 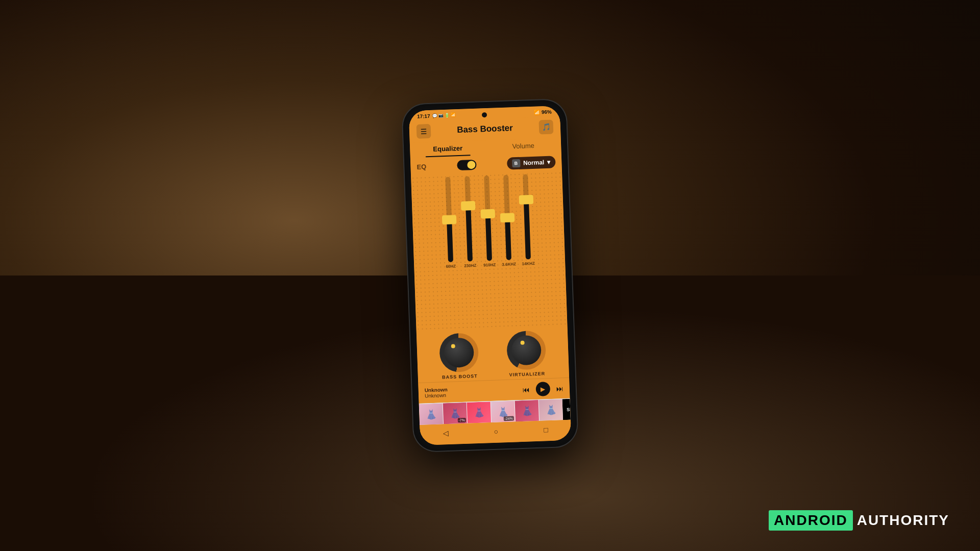 I want to click on knobs-section: BASS BOOST VIRTUALIZER, so click(x=493, y=354).